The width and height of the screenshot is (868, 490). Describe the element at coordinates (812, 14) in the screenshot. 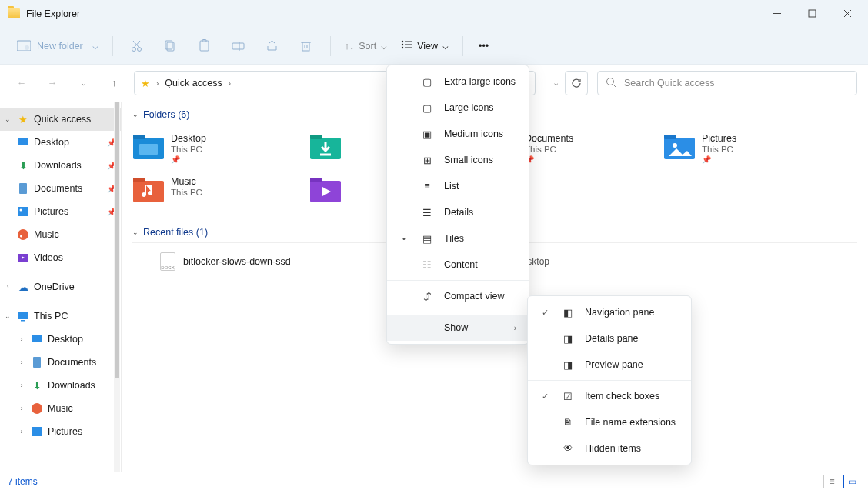

I see `maximize-button` at that location.